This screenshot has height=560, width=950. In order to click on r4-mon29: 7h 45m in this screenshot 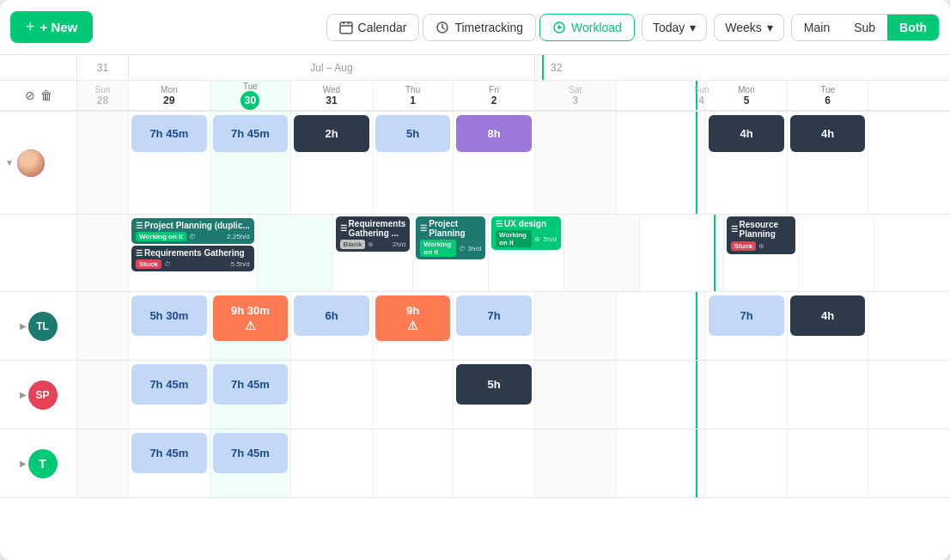, I will do `click(170, 464)`.